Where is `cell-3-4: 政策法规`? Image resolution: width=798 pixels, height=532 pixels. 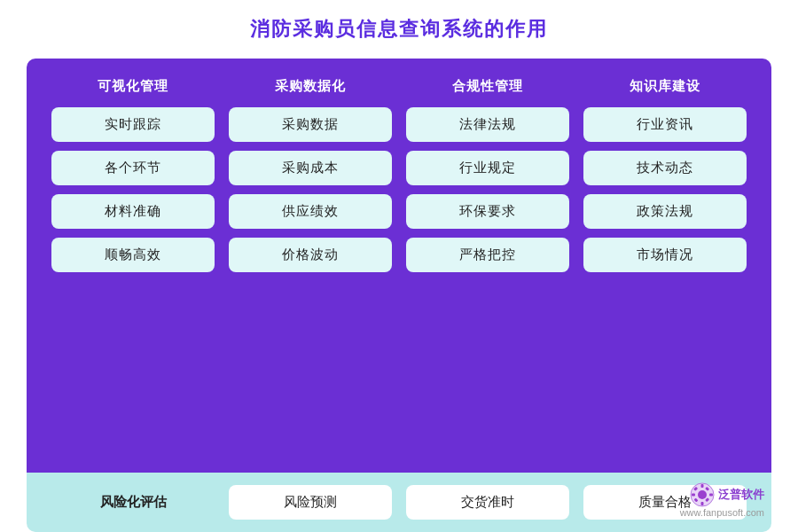 cell-3-4: 政策法规 is located at coordinates (665, 211).